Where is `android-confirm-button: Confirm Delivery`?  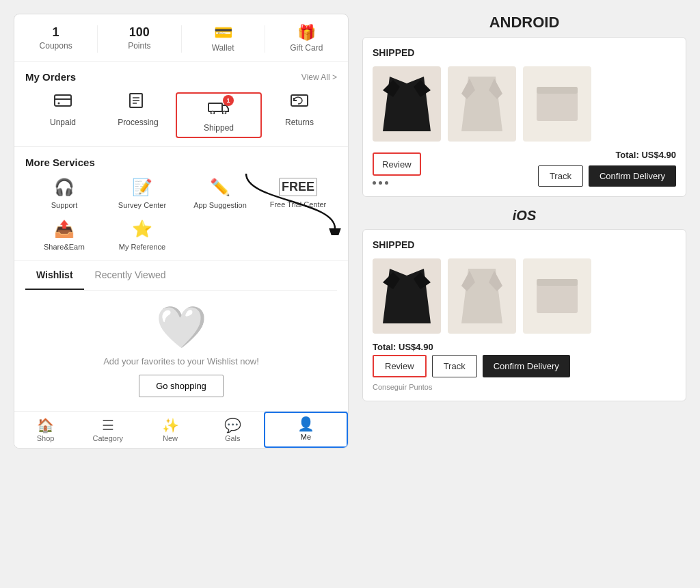 android-confirm-button: Confirm Delivery is located at coordinates (632, 176).